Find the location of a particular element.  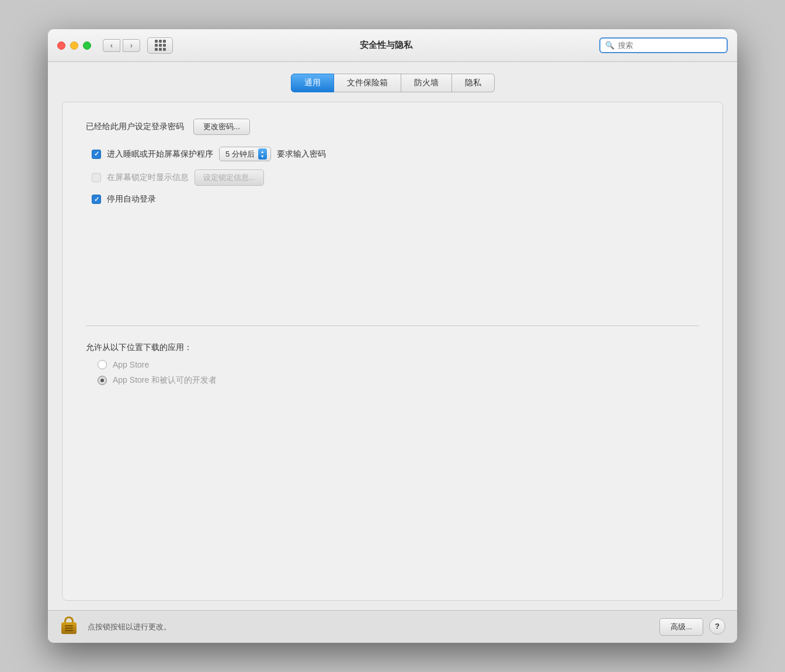

allow-downloads-label: 允许从以下位置下载的应用： is located at coordinates (392, 348).